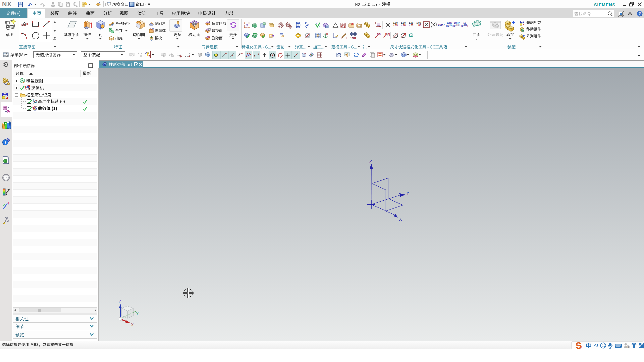 Image resolution: width=644 pixels, height=362 pixels. I want to click on svg-text: R|Ø|, so click(388, 34).